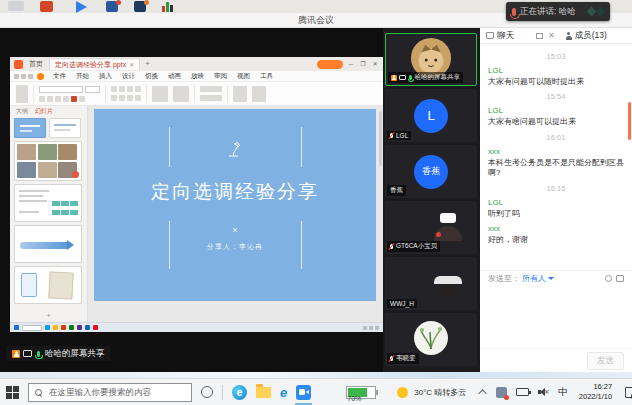 The height and width of the screenshot is (405, 632). What do you see at coordinates (138, 98) in the screenshot?
I see `ribbon-spacing-button` at bounding box center [138, 98].